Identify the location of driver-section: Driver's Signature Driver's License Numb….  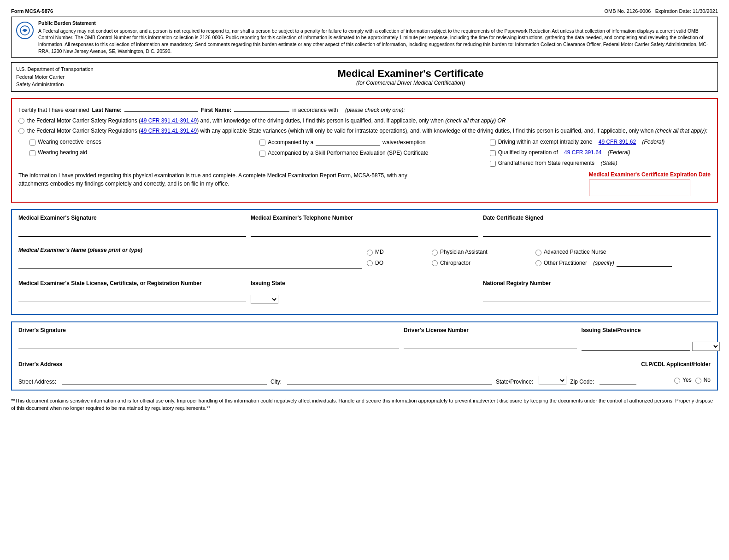
(364, 356).